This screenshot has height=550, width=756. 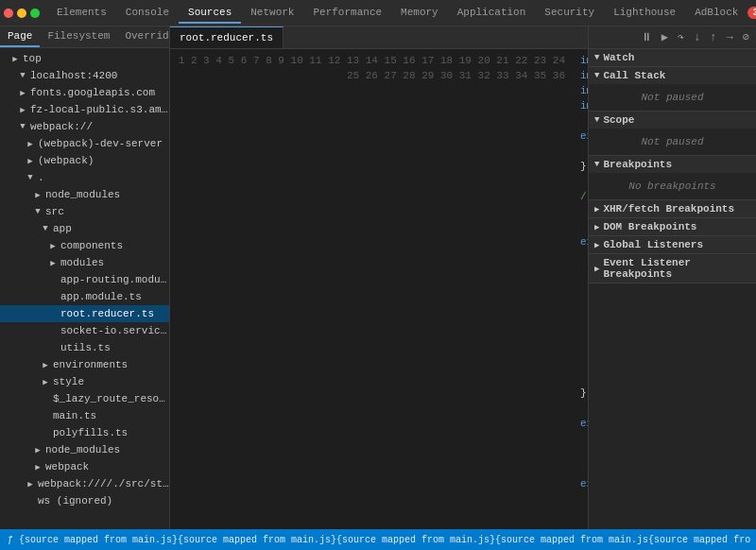 I want to click on step-button: →, so click(x=730, y=38).